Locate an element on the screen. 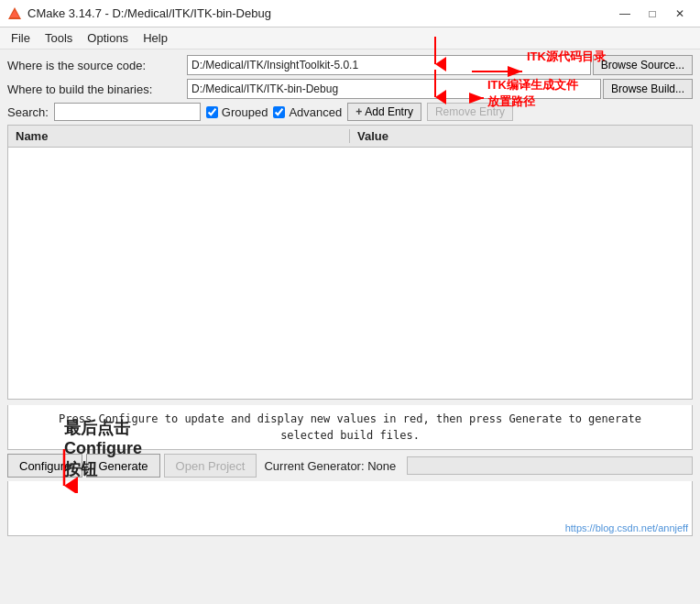 The width and height of the screenshot is (700, 604). window-controls: — □ ✕ is located at coordinates (652, 14).